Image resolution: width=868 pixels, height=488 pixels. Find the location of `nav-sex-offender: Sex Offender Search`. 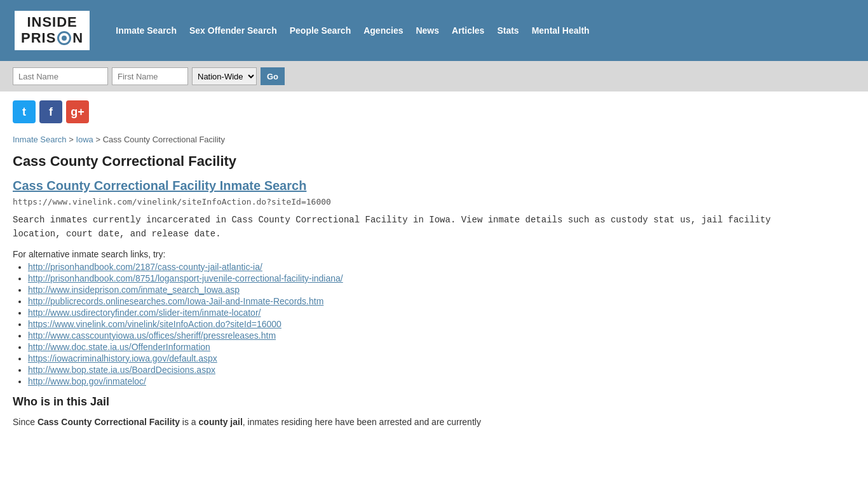

nav-sex-offender: Sex Offender Search is located at coordinates (233, 30).